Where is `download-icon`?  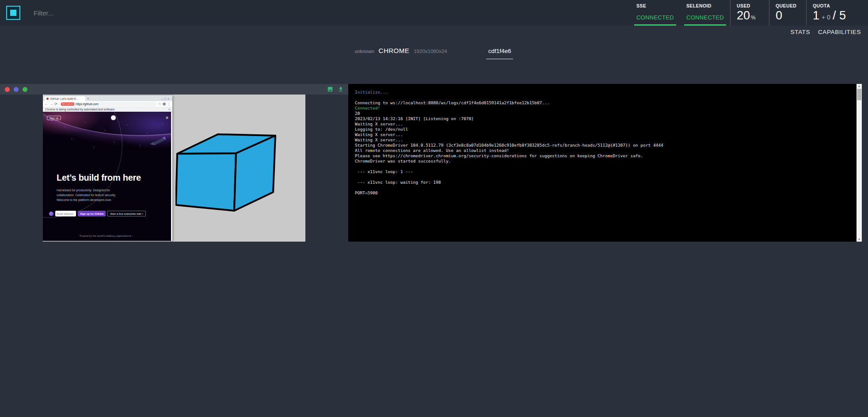
download-icon is located at coordinates (341, 89).